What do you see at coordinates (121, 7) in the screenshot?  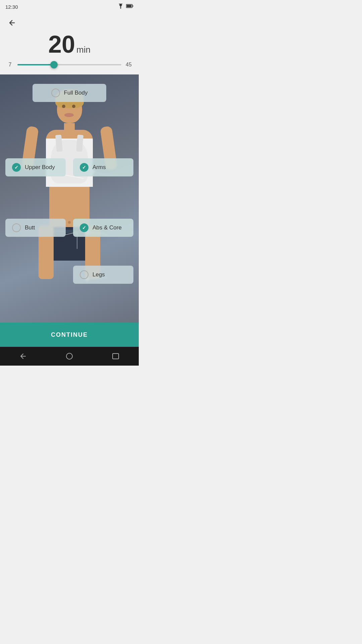 I see `wifi-icon` at bounding box center [121, 7].